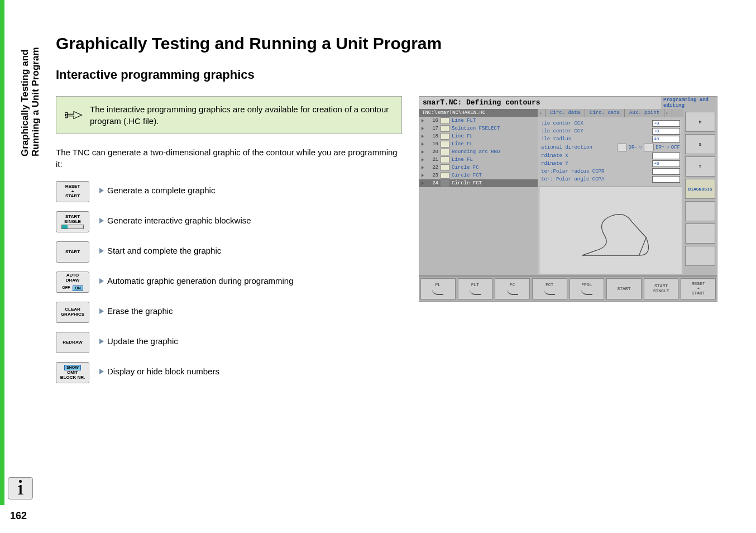  I want to click on program-line: 24Circle FCT, so click(479, 183).